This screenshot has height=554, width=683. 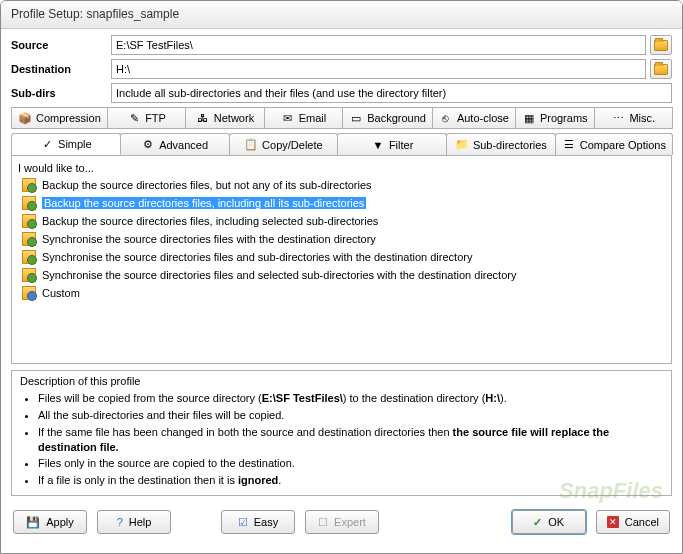 I want to click on description-bullet: If the same file has been changed in bot…, so click(x=350, y=440).